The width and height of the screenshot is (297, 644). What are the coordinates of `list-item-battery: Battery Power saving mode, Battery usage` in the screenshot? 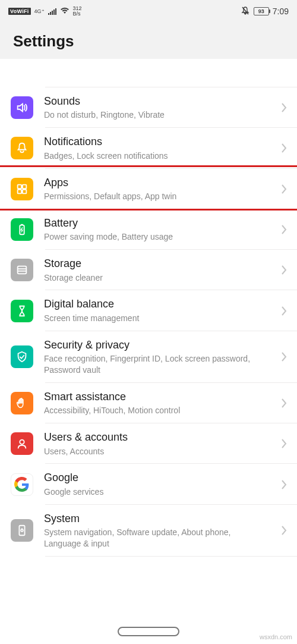 It's located at (148, 230).